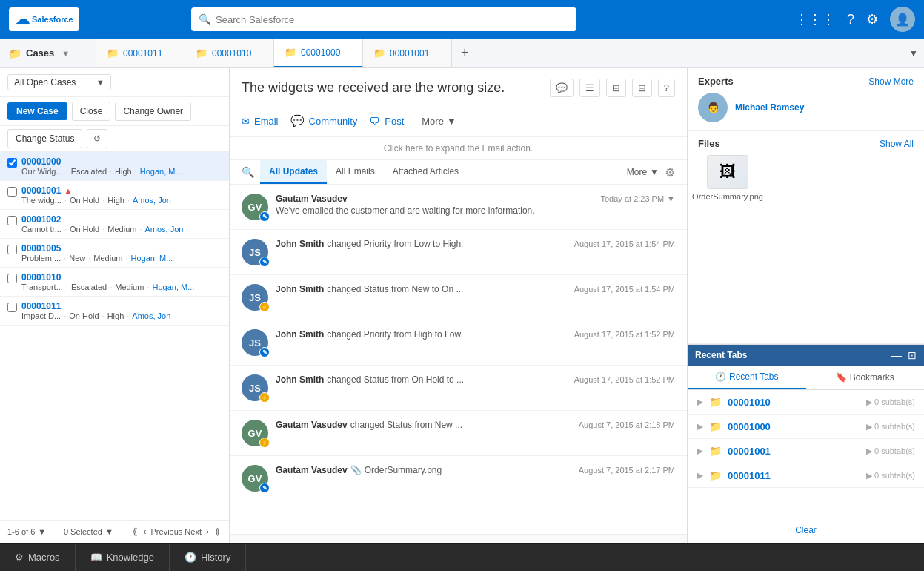 Image resolution: width=924 pixels, height=571 pixels. Describe the element at coordinates (48, 53) in the screenshot. I see `tab-cases-home: 📁 Cases ▼` at that location.